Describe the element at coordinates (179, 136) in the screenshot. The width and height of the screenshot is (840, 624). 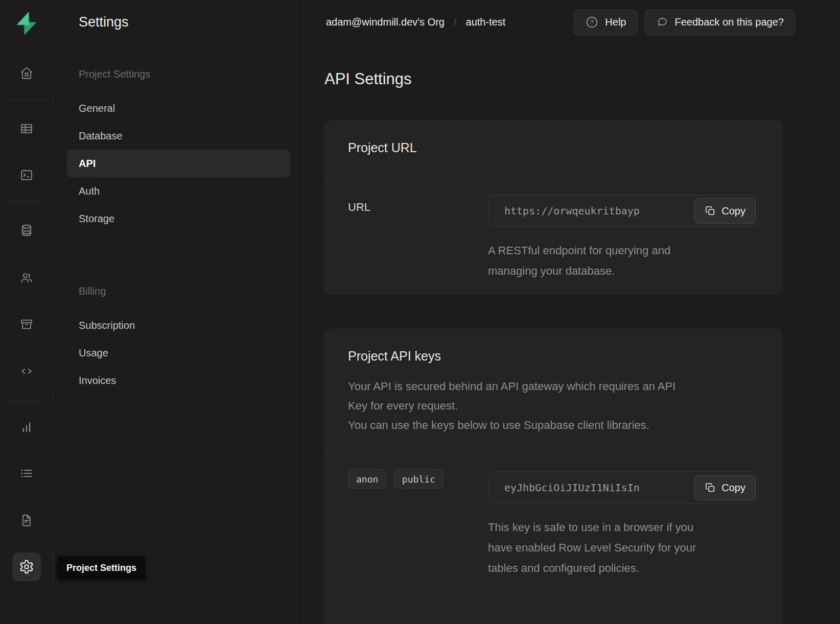
I see `sidebar-item-database: Database` at that location.